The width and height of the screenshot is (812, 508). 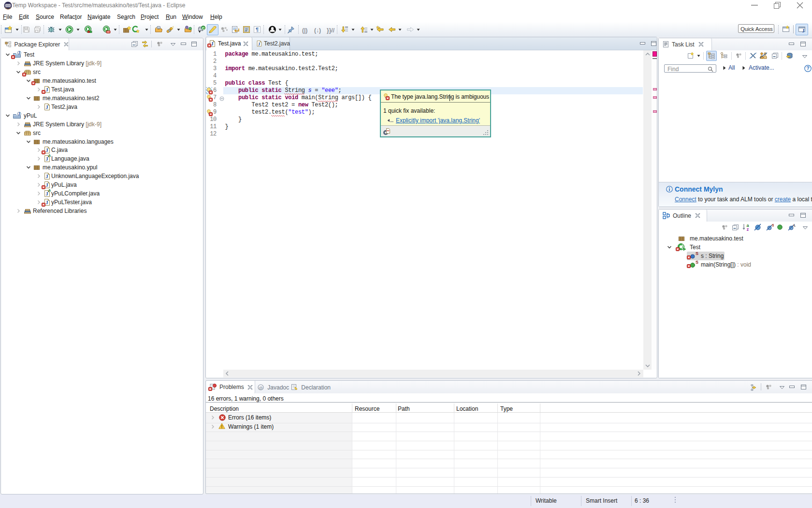 I want to click on svg-text: S, so click(x=773, y=225).